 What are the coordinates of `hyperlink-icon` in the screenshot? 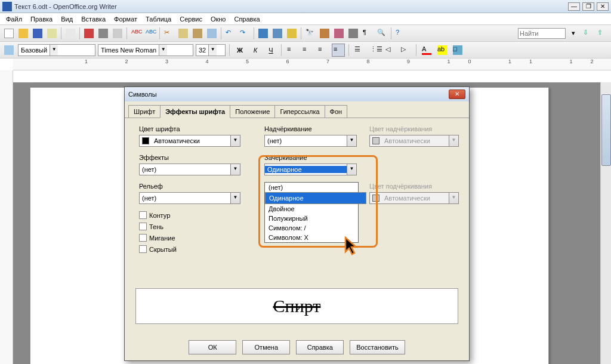 It's located at (263, 33).